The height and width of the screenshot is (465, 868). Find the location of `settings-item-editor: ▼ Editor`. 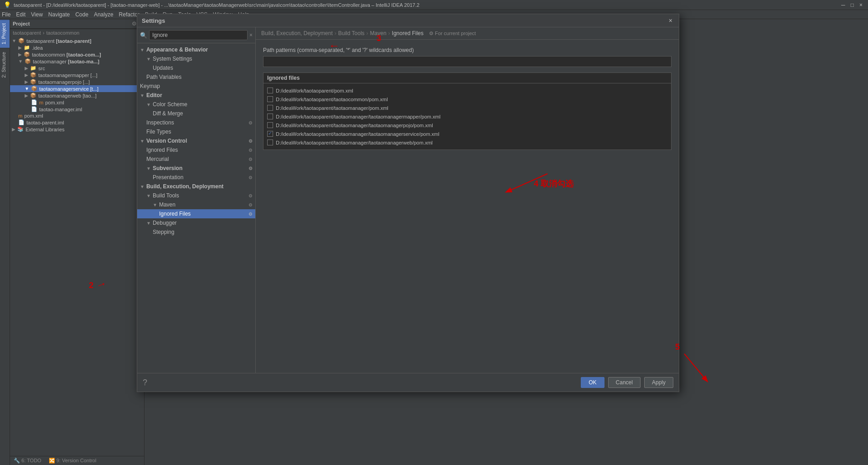

settings-item-editor: ▼ Editor is located at coordinates (196, 95).